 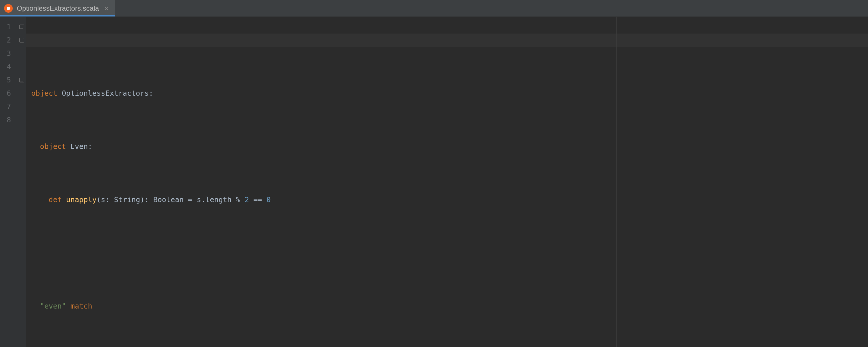 What do you see at coordinates (447, 306) in the screenshot?
I see `code-line: "even" match` at bounding box center [447, 306].